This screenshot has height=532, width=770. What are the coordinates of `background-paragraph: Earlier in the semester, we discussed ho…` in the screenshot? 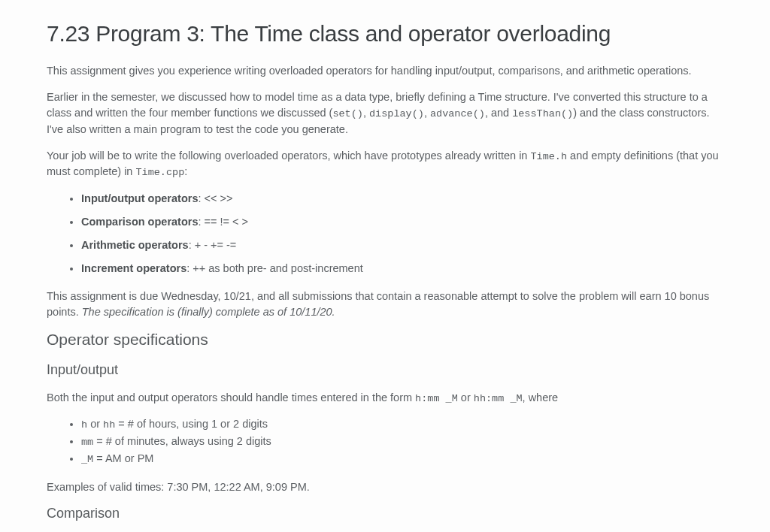 It's located at (385, 113).